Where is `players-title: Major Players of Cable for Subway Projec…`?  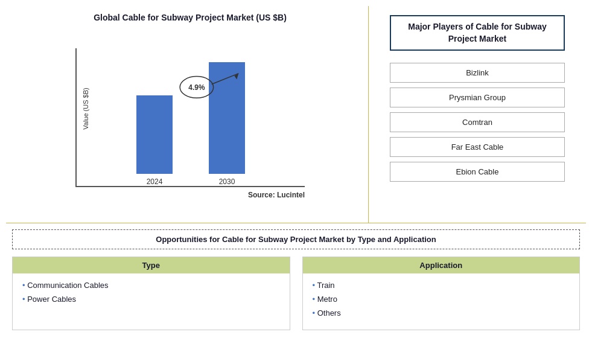
players-title: Major Players of Cable for Subway Projec… is located at coordinates (477, 33).